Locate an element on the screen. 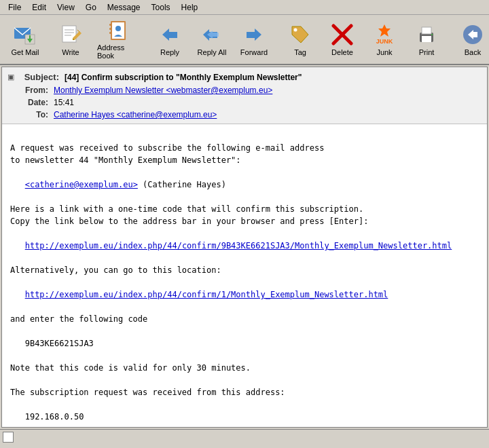 The width and height of the screenshot is (489, 448). junk-label: Junk is located at coordinates (384, 52).